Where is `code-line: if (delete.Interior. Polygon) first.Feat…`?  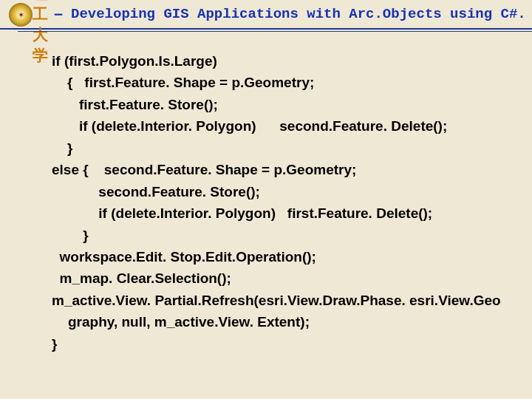
code-line: if (delete.Interior. Polygon) first.Feat… is located at coordinates (288, 213).